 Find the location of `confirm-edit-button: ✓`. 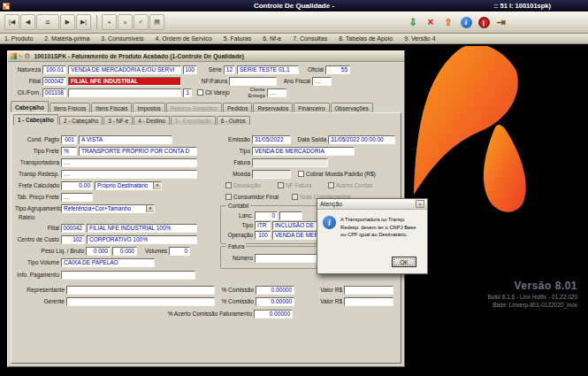

confirm-edit-button: ✓ is located at coordinates (141, 22).